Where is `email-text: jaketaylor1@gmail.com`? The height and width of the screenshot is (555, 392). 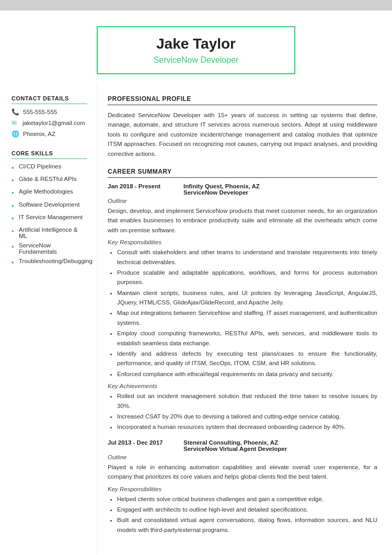 email-text: jaketaylor1@gmail.com is located at coordinates (54, 123).